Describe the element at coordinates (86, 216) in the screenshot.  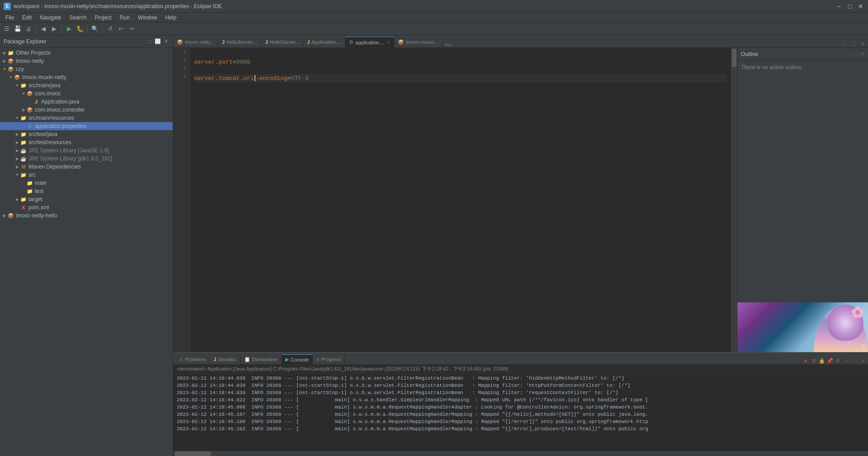
I see `tree-item-imooc-netty-hello: ▶📦imooc-netty-hello` at that location.